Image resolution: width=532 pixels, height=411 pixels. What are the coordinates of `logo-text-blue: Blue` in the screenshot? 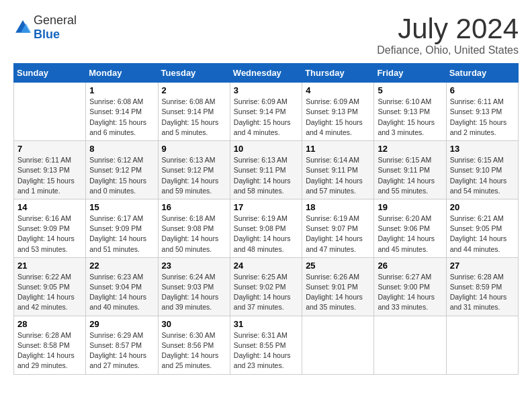 It's located at (47, 34).